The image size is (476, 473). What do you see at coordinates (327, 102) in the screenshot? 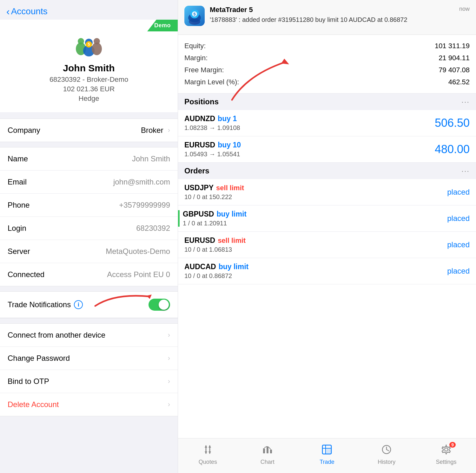
I see `positions-section-header: Positions ···` at bounding box center [327, 102].